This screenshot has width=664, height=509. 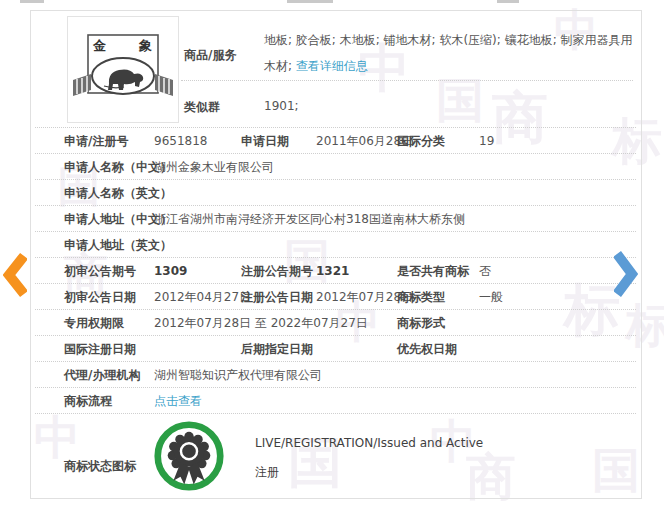 I want to click on row-trademark-process: 商标流程 点击查看, so click(x=336, y=400).